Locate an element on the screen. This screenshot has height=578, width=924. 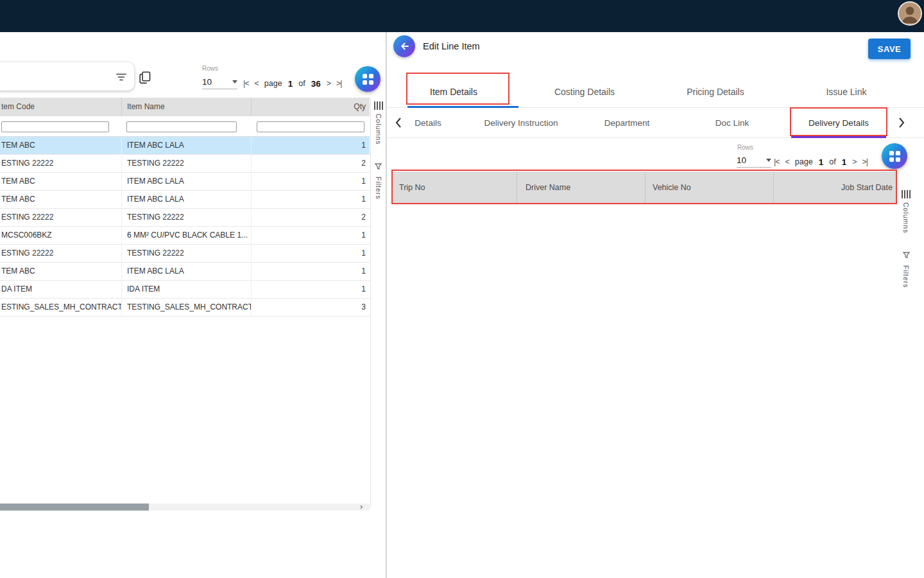
column-header-trip-no: Trip No is located at coordinates (454, 188).